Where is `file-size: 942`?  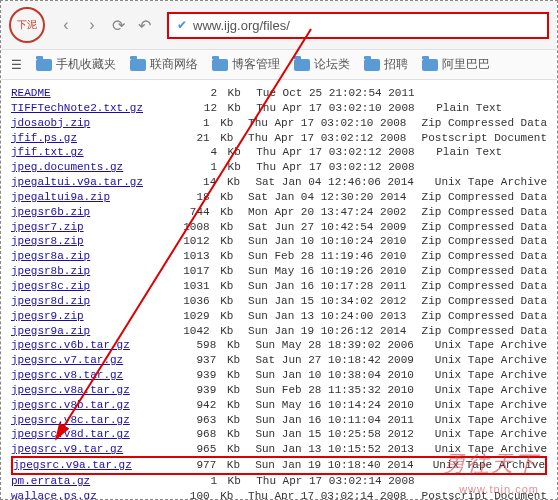 file-size: 942 is located at coordinates (190, 406).